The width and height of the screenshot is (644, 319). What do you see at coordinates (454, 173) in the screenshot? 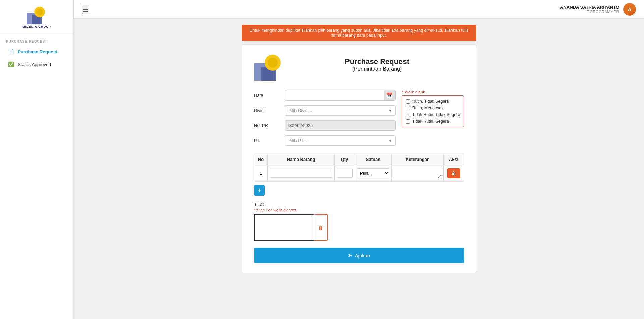
I see `delete-row-button: 🗑` at bounding box center [454, 173].